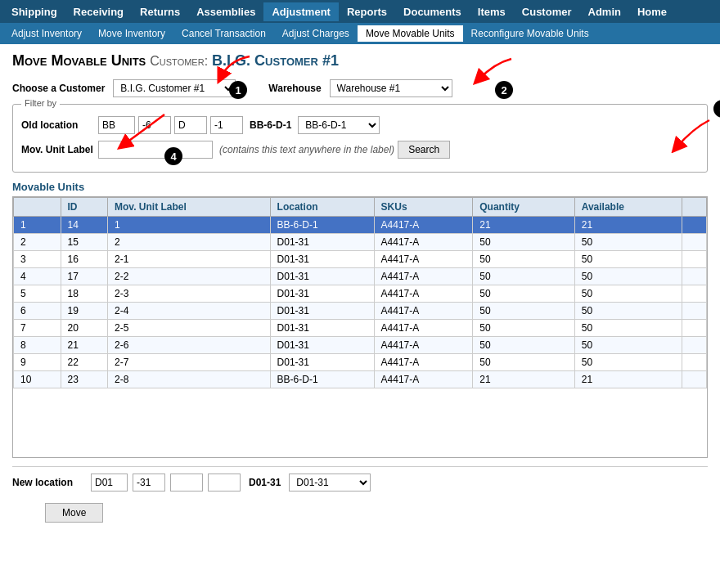 The image size is (720, 588). What do you see at coordinates (38, 363) in the screenshot?
I see `cell-num: 9` at bounding box center [38, 363].